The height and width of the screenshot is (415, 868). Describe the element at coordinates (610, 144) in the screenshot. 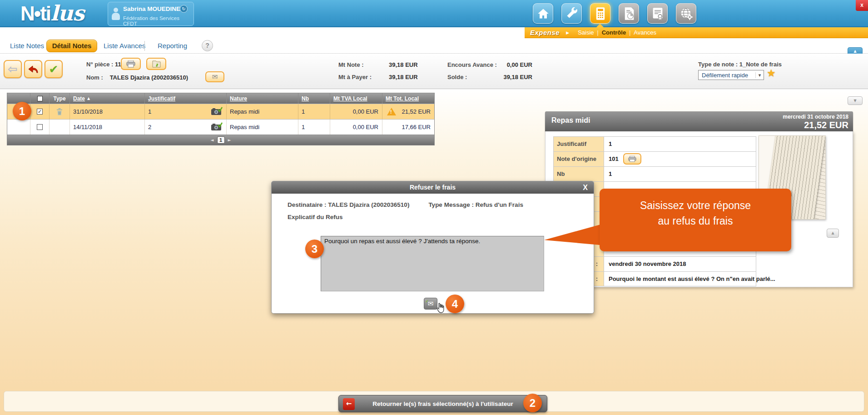

I see `field-justificatif-value: 1` at that location.